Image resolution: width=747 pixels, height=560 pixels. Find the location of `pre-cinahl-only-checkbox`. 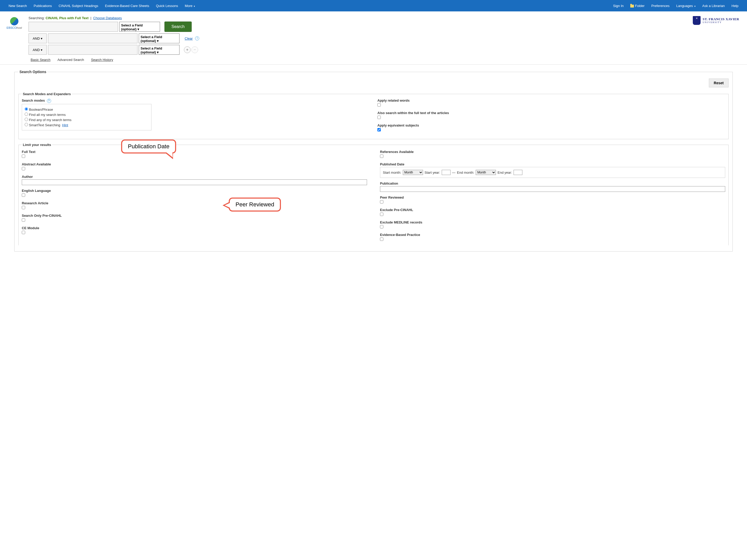

pre-cinahl-only-checkbox is located at coordinates (24, 220).